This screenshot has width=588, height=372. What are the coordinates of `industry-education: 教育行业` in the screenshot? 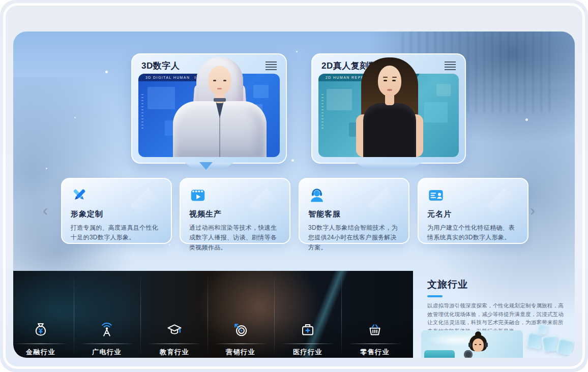 It's located at (174, 338).